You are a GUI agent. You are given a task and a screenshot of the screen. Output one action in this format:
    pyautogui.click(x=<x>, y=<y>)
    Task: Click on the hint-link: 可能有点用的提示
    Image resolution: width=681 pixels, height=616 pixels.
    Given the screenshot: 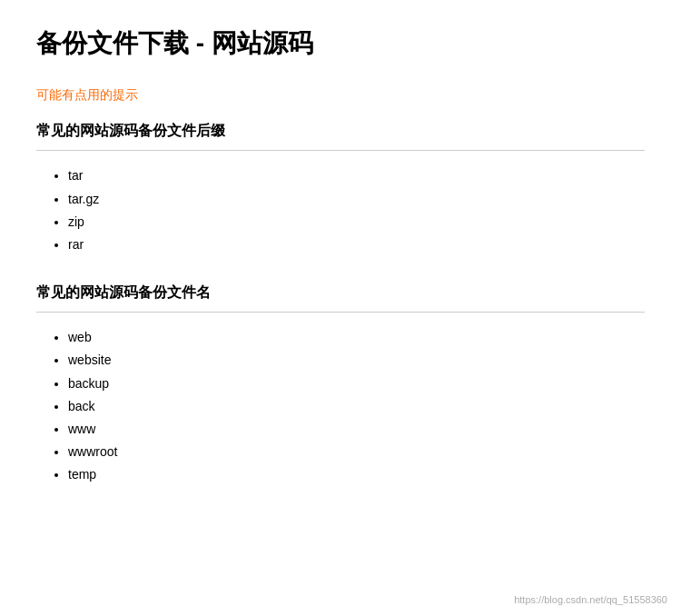 What is the action you would take?
    pyautogui.click(x=340, y=95)
    